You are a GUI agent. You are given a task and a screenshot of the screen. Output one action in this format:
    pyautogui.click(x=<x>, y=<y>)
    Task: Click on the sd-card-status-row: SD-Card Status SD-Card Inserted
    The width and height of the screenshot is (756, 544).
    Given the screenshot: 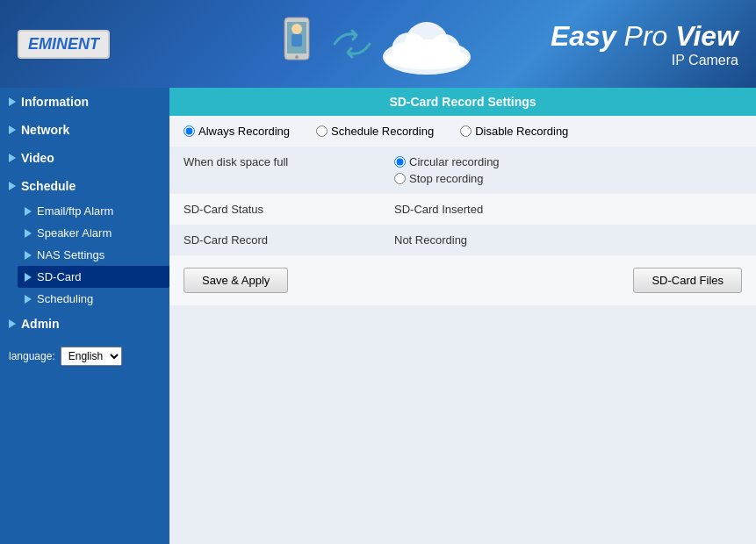 What is the action you would take?
    pyautogui.click(x=463, y=209)
    